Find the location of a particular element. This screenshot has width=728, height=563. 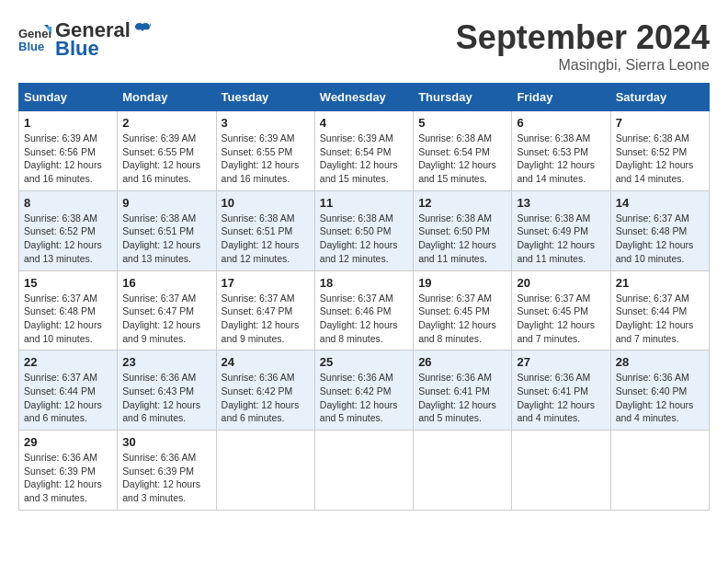

col-monday: Monday is located at coordinates (167, 98).